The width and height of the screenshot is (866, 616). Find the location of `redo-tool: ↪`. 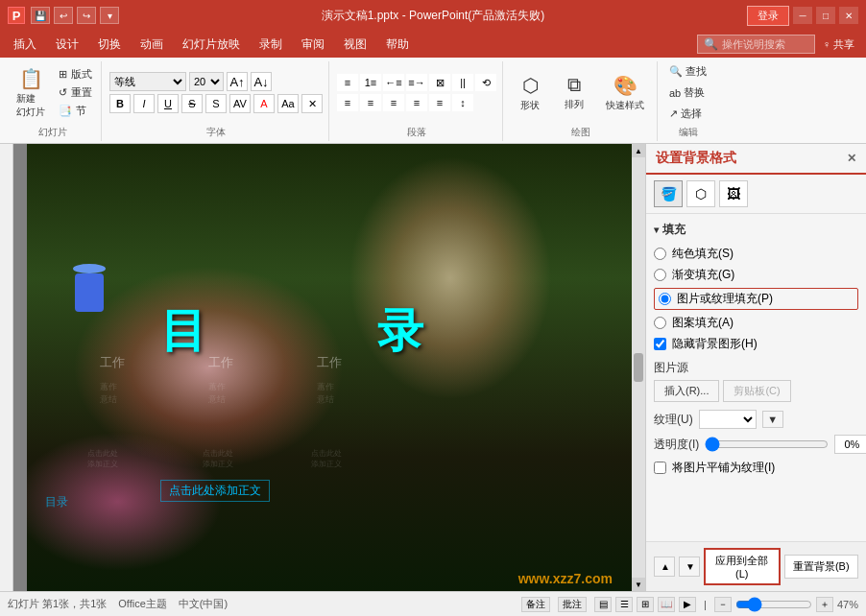

redo-tool: ↪ is located at coordinates (86, 15).